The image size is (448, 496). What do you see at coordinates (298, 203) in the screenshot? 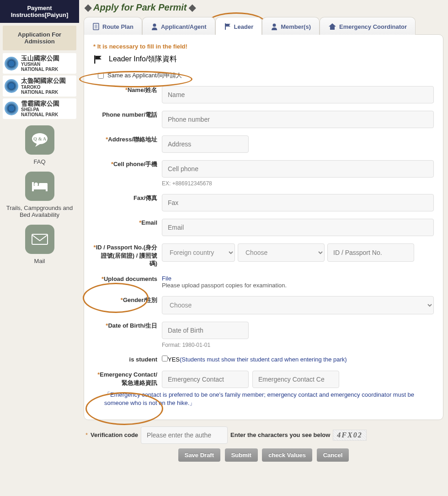
I see `fax-input` at bounding box center [298, 203].